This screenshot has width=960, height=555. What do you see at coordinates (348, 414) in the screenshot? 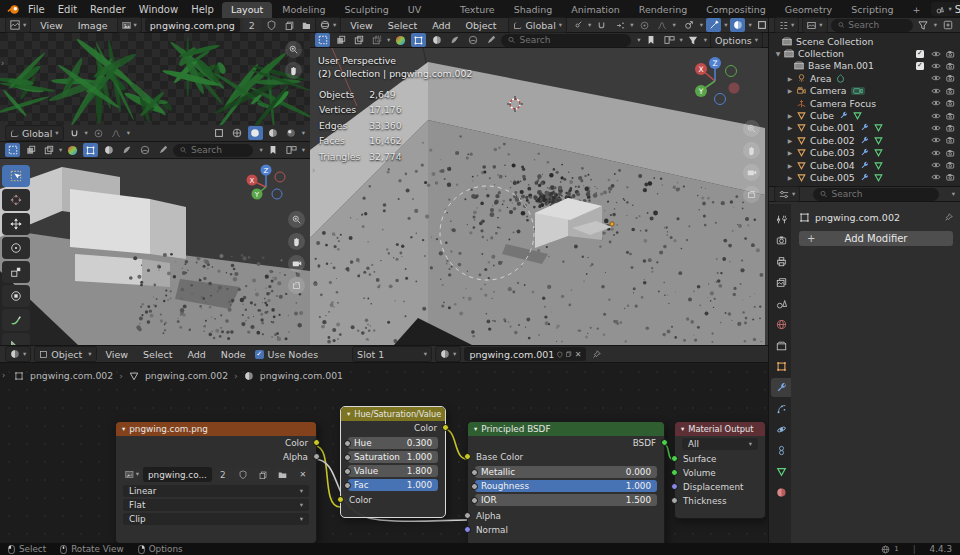
I see `collapse-node-icon: ▾` at bounding box center [348, 414].